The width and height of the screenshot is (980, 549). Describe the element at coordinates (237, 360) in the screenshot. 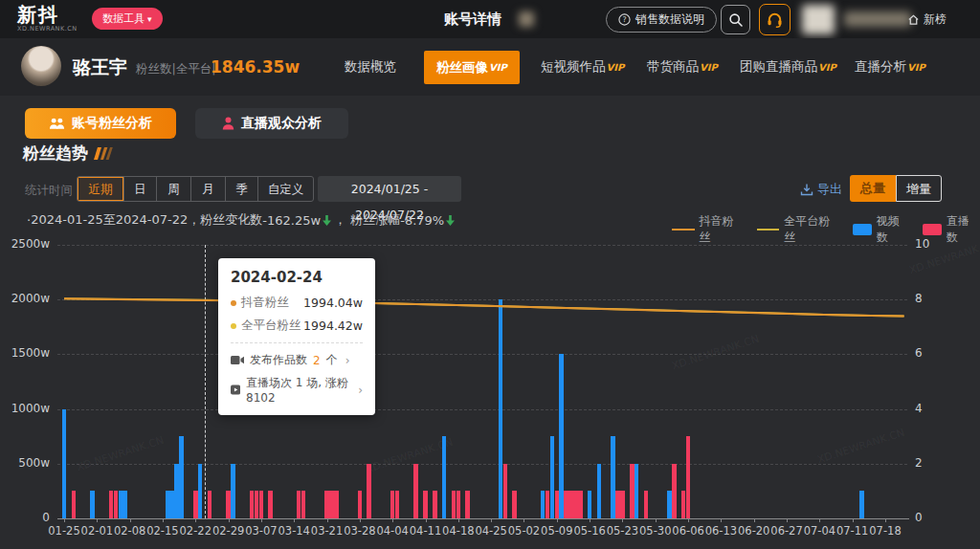

I see `video-camera-icon` at that location.